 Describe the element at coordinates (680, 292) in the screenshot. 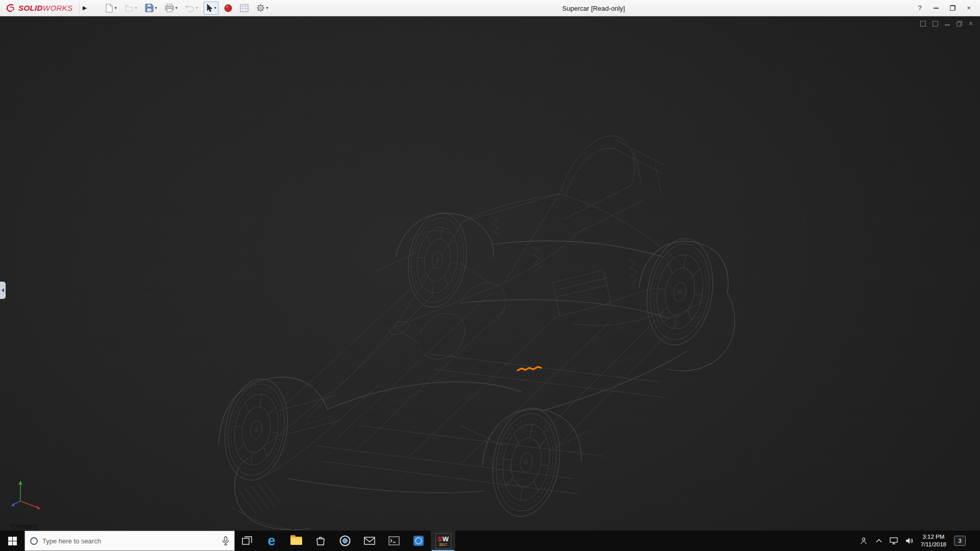

I see `wheel-rear-right` at that location.